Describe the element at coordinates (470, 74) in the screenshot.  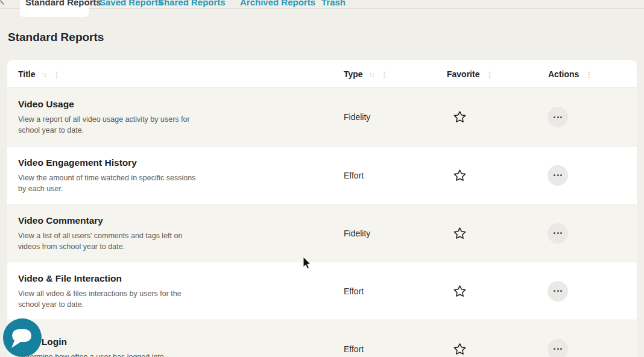
I see `column-header-favorite: Favorite ⋮` at that location.